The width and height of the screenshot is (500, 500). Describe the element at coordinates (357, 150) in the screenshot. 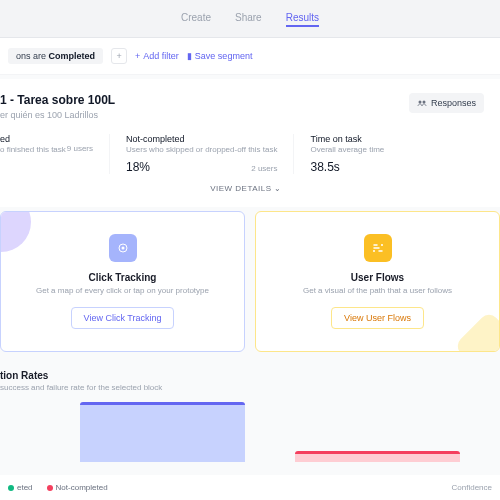

I see `stat-sub: Overall average time` at that location.